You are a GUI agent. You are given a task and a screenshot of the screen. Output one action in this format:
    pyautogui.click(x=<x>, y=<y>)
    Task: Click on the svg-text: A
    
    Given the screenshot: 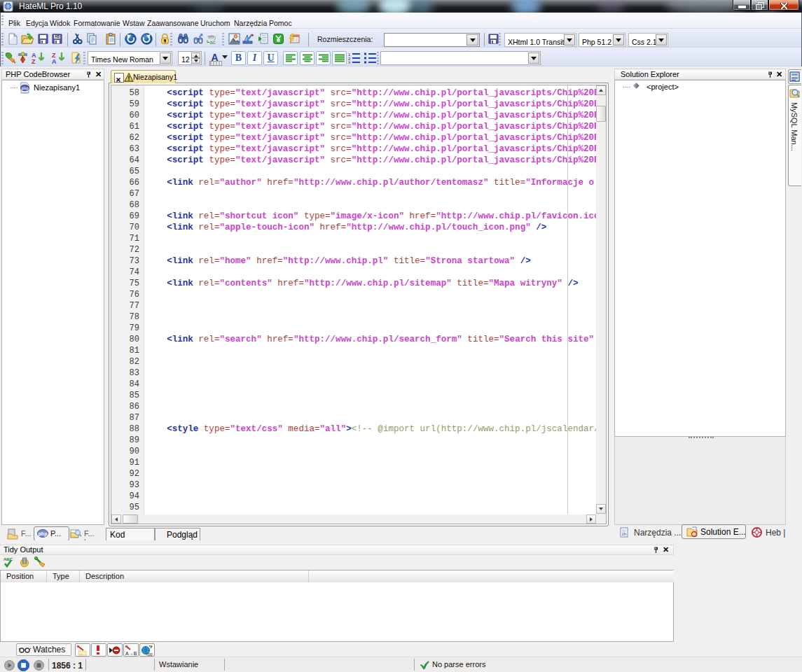 What is the action you would take?
    pyautogui.click(x=55, y=62)
    